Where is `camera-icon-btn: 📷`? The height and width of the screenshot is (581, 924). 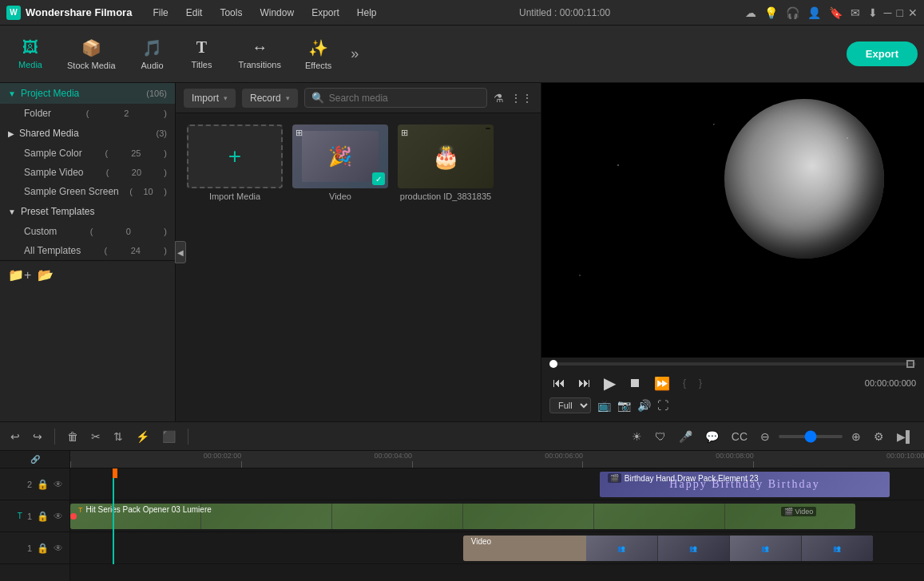
camera-icon-btn: 📷 is located at coordinates (625, 405).